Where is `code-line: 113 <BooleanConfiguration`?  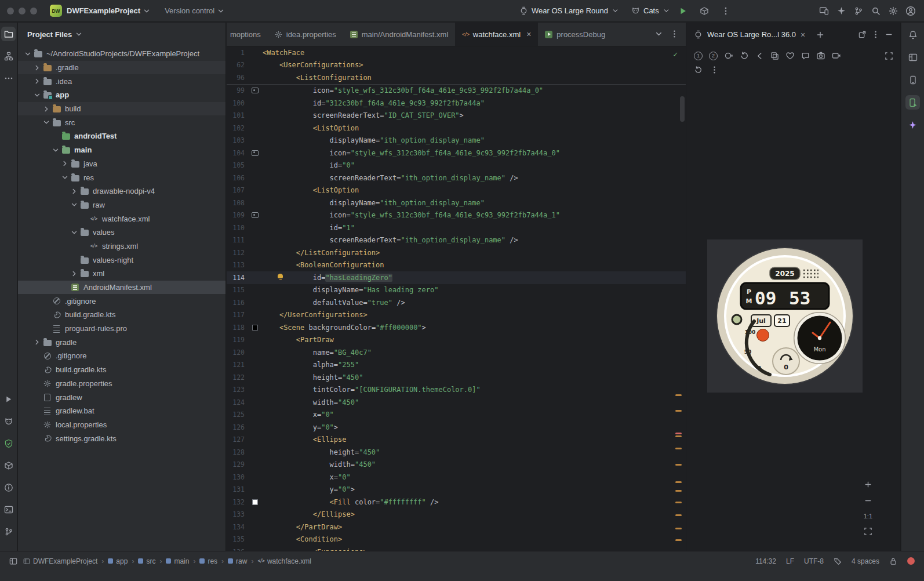
code-line: 113 <BooleanConfiguration is located at coordinates (456, 266).